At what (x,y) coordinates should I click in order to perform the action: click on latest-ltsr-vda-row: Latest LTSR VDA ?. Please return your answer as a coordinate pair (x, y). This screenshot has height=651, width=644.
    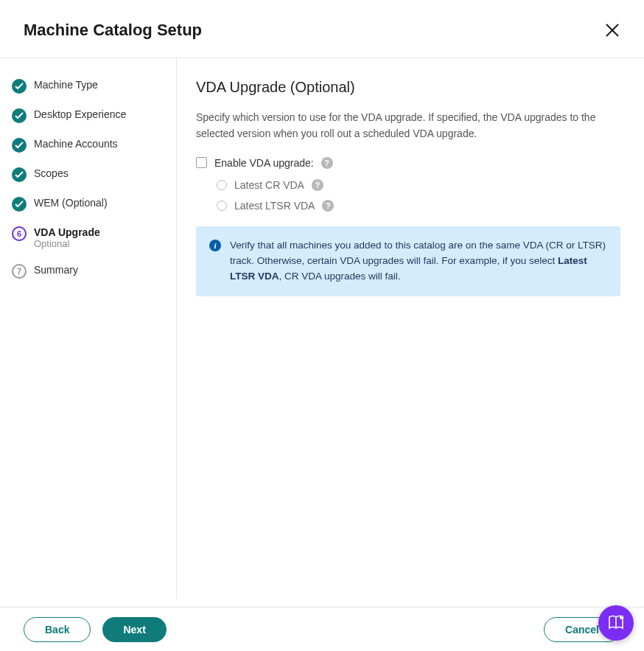
    Looking at the image, I should click on (419, 206).